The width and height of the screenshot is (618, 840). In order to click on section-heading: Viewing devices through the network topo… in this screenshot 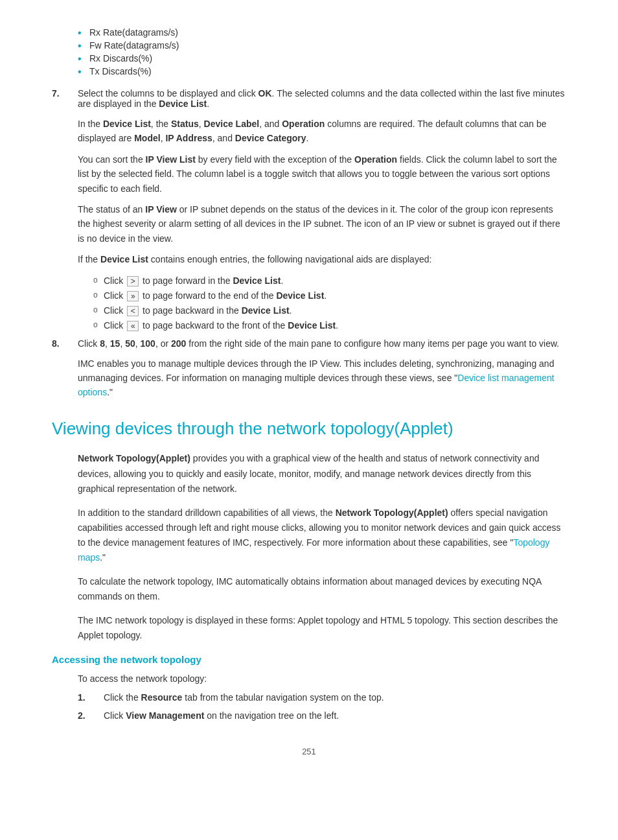, I will do `click(309, 429)`.